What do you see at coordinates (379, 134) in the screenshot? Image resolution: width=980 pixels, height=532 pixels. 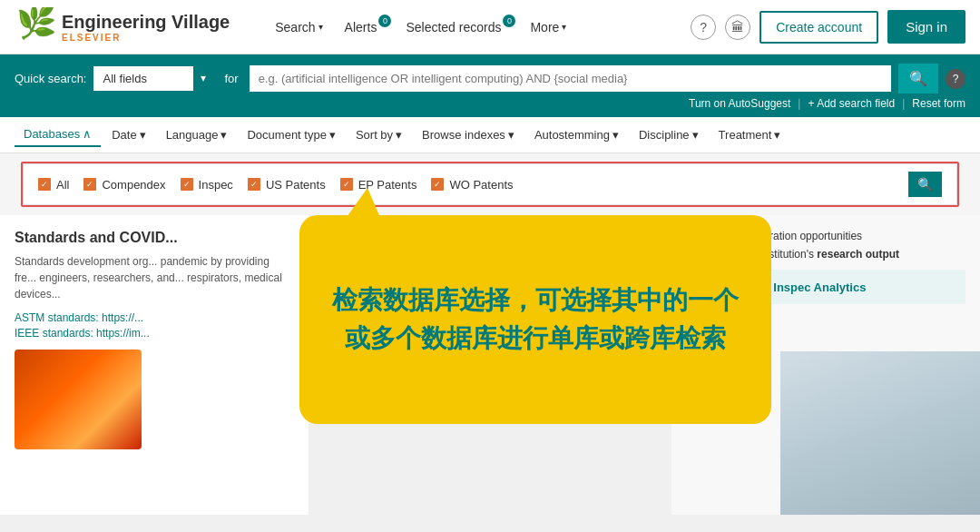 I see `filter-sort-by: Sort by ▾` at bounding box center [379, 134].